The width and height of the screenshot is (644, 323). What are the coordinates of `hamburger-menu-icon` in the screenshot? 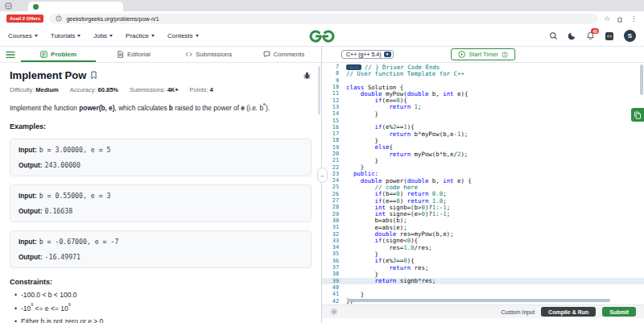 It's located at (10, 55).